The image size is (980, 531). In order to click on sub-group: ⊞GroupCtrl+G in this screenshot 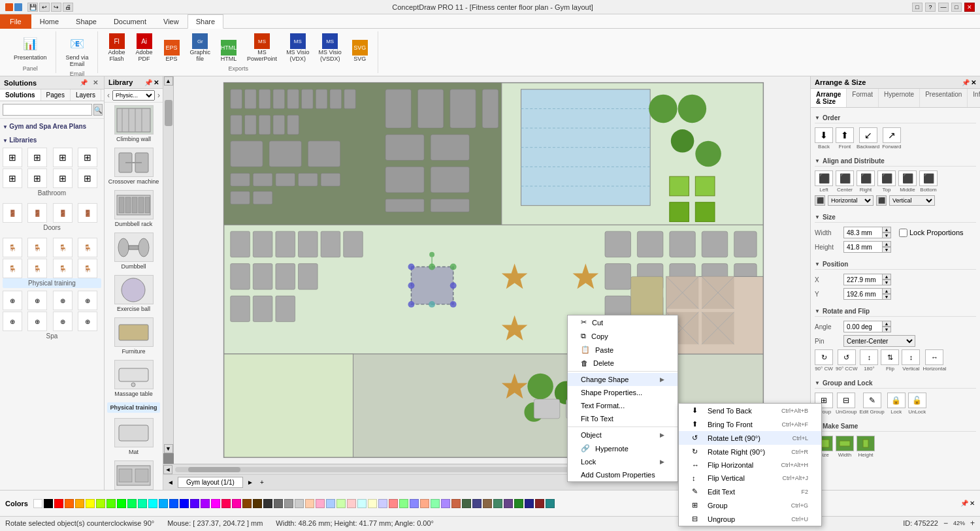, I will do `click(750, 506)`.